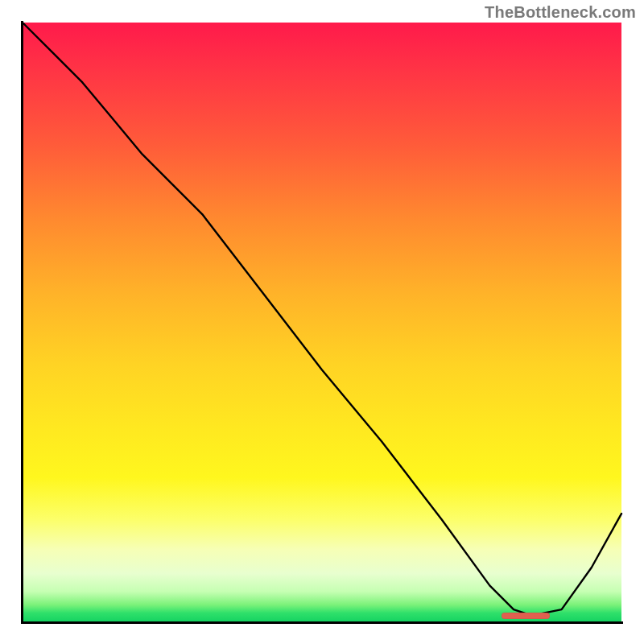 The width and height of the screenshot is (644, 644). Describe the element at coordinates (526, 616) in the screenshot. I see `optimum-marker` at that location.